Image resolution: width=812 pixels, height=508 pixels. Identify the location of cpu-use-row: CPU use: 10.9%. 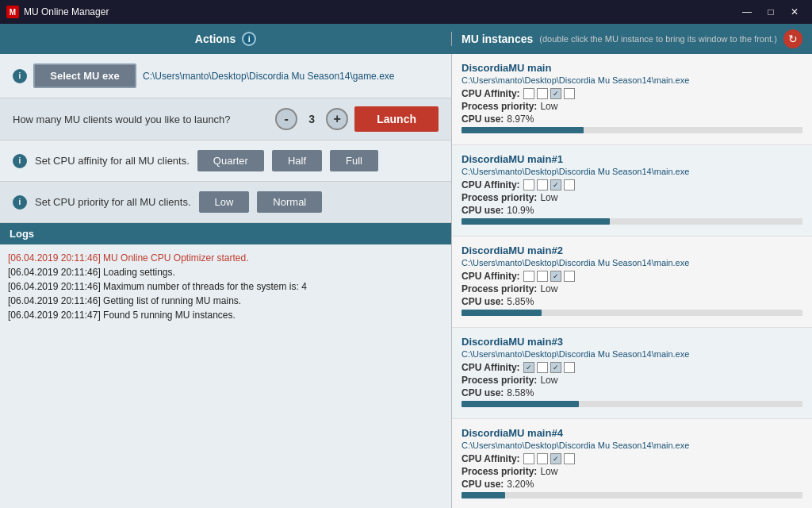
(632, 210).